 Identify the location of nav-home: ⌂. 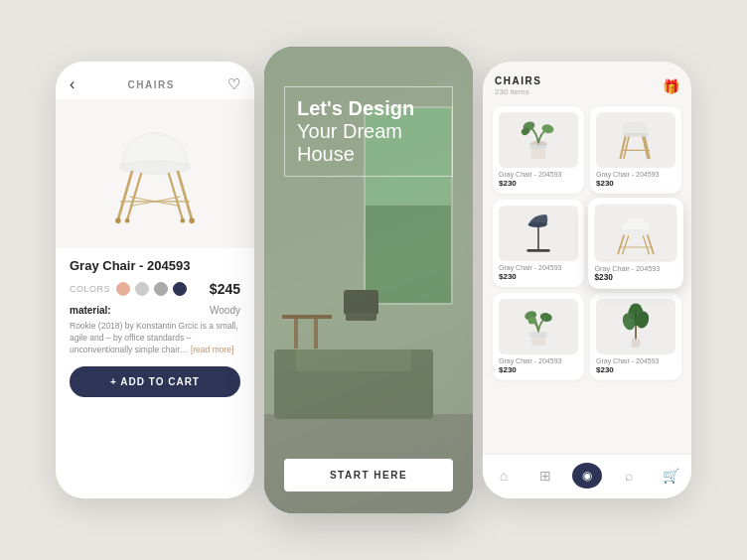
(504, 476).